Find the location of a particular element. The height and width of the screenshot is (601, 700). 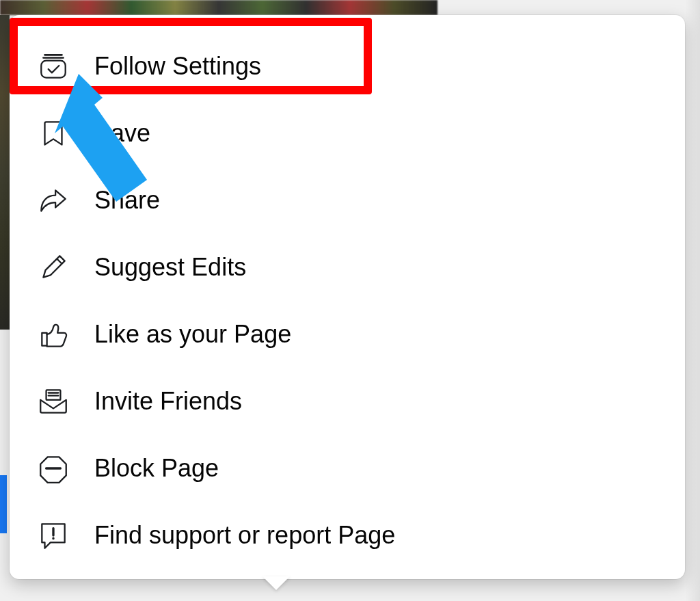

menu-label-suggest-edits: Suggest Edits is located at coordinates (170, 267).